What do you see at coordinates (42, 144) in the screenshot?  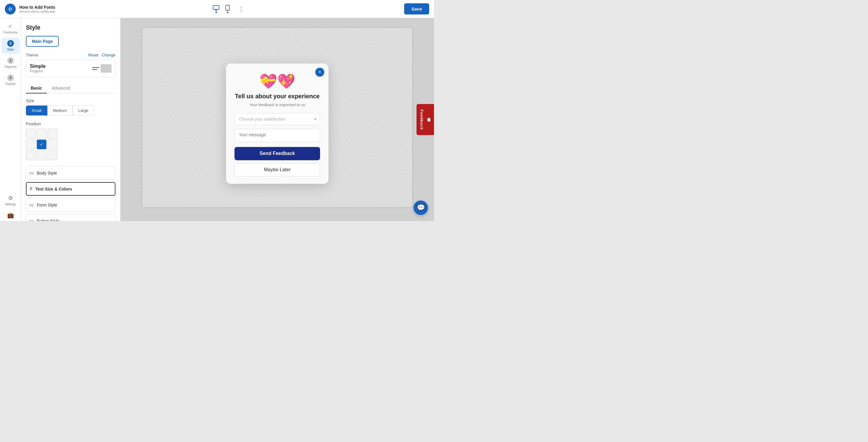 I see `check-icon: ✓` at bounding box center [42, 144].